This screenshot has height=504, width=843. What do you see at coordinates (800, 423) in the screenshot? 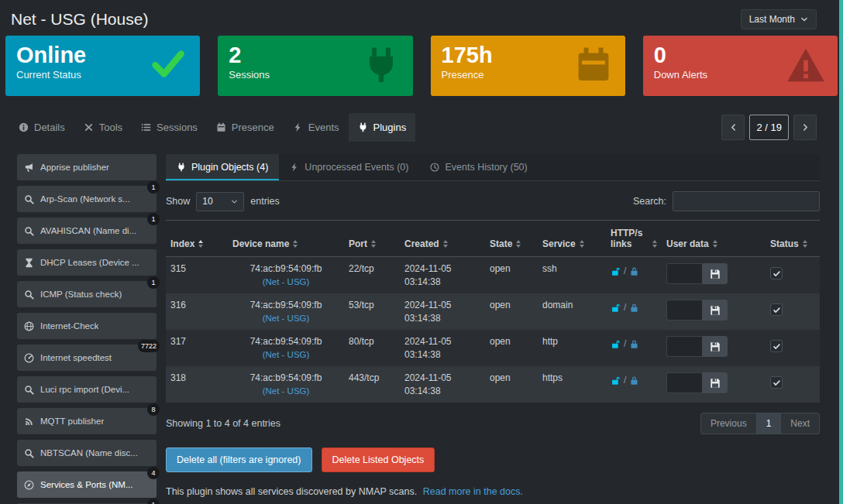
I see `next-page-button: Next` at bounding box center [800, 423].